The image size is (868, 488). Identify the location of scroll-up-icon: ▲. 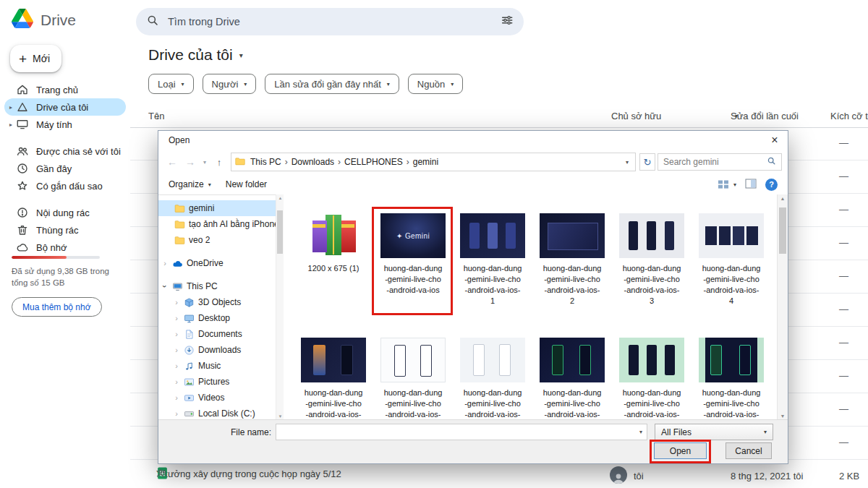
(783, 198).